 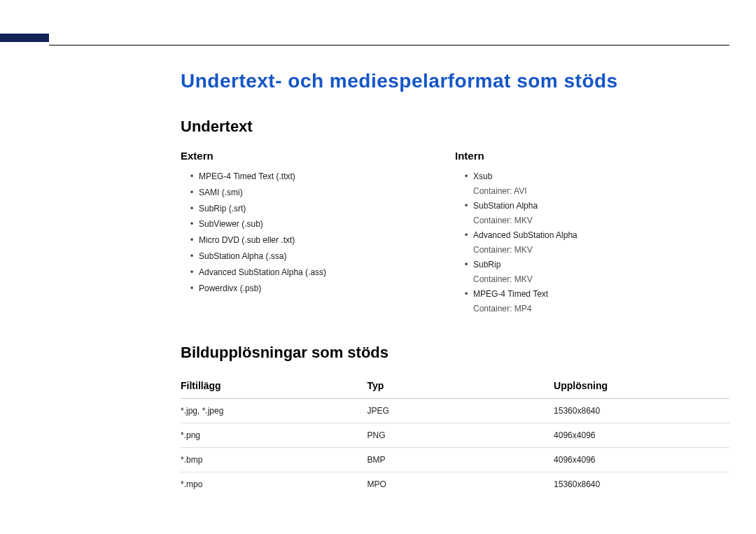 What do you see at coordinates (318, 232) in the screenshot?
I see `external-list: MPEG-4 Timed Text (.ttxt) SAMI (.smi) Su…` at bounding box center [318, 232].